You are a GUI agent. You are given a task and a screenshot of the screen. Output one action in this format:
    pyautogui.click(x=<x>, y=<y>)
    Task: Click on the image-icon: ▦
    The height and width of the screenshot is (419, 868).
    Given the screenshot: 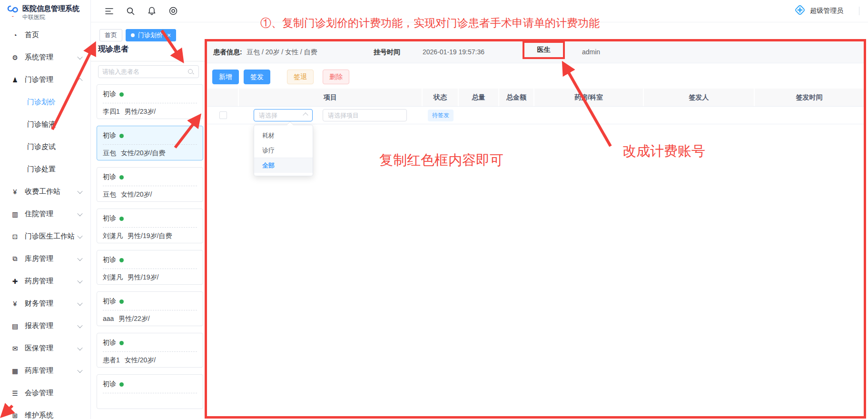 What is the action you would take?
    pyautogui.click(x=15, y=371)
    